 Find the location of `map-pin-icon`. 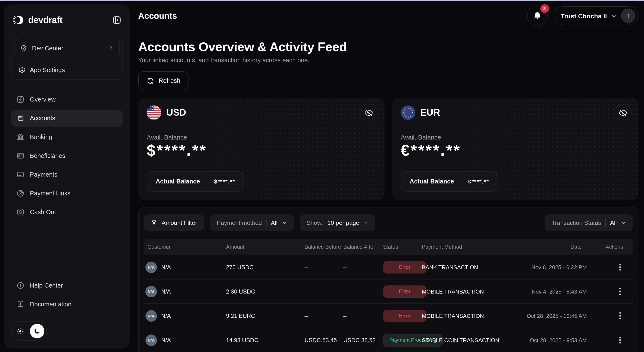

map-pin-icon is located at coordinates (24, 48).